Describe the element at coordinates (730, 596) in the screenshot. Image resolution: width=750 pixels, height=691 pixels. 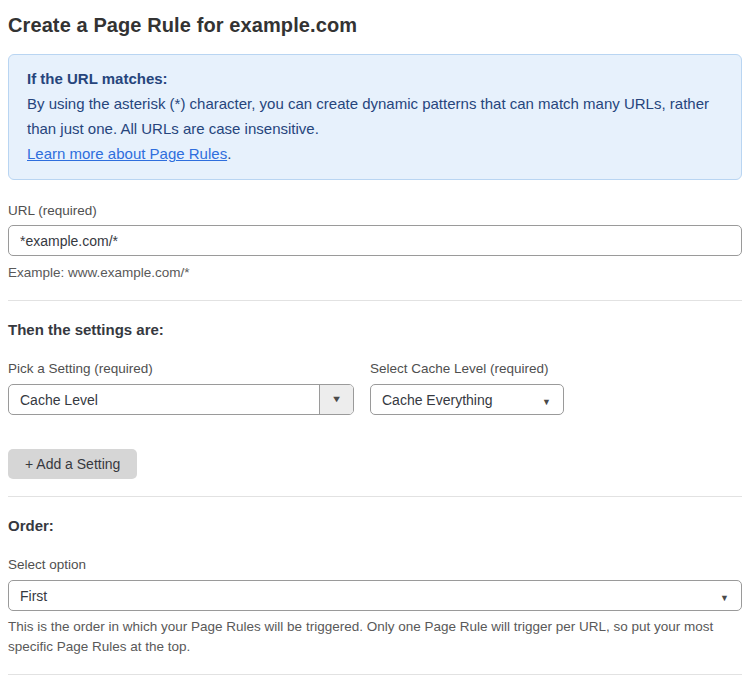
I see `order-select-arrow: ▼` at that location.